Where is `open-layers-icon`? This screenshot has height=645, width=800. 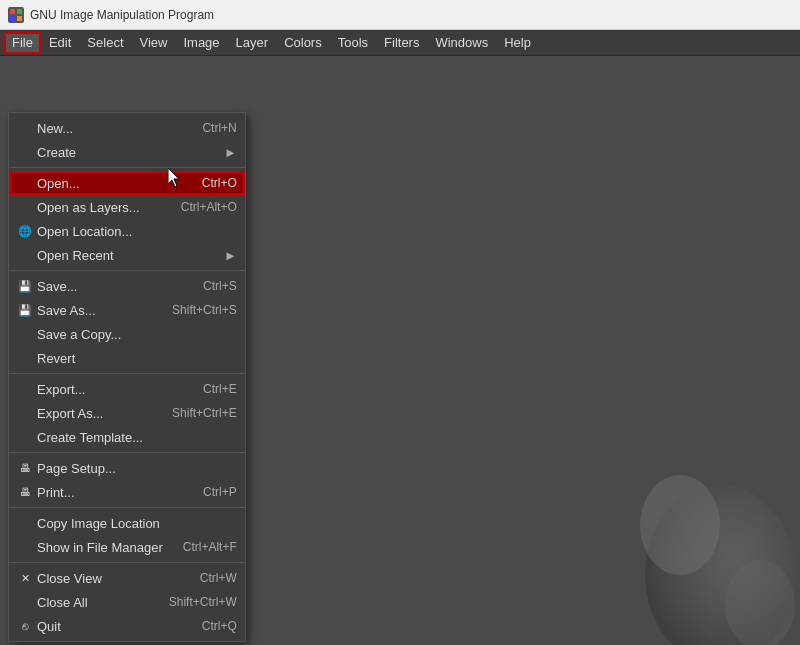 open-layers-icon is located at coordinates (25, 207).